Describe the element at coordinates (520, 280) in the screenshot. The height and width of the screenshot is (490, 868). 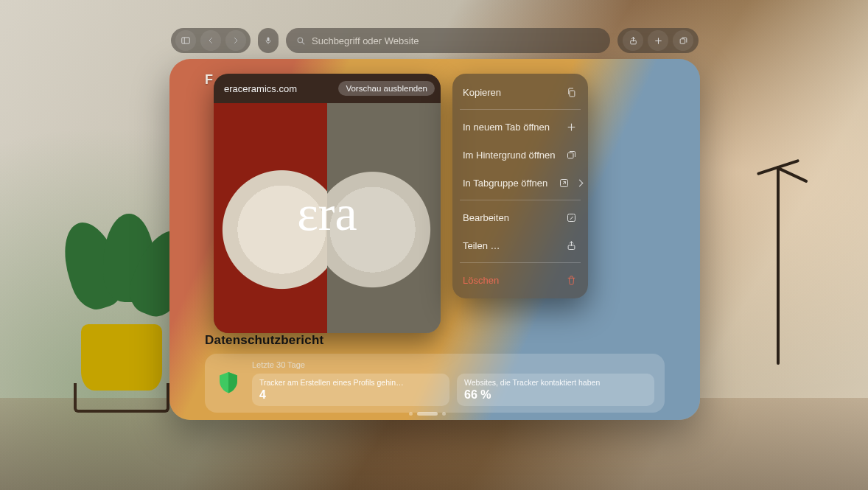
I see `menu-item-delete: Löschen` at that location.